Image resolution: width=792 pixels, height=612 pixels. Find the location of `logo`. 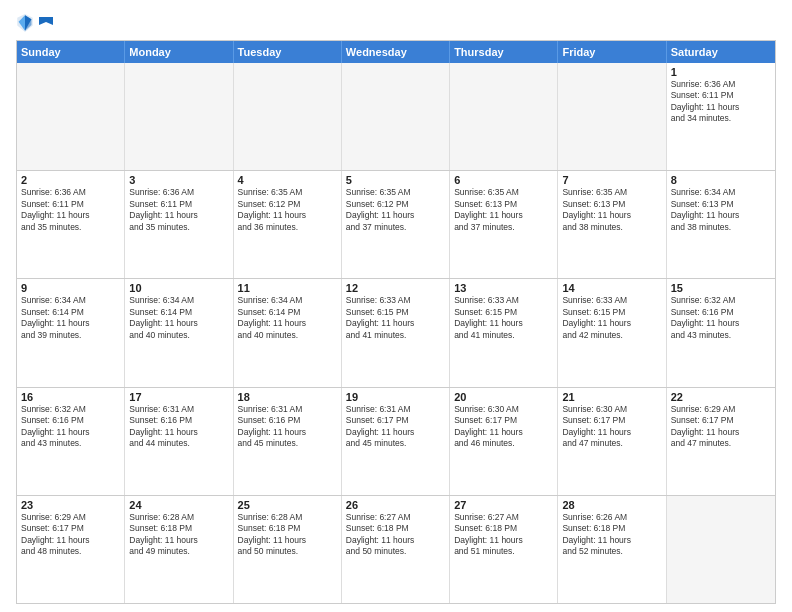

logo is located at coordinates (35, 23).